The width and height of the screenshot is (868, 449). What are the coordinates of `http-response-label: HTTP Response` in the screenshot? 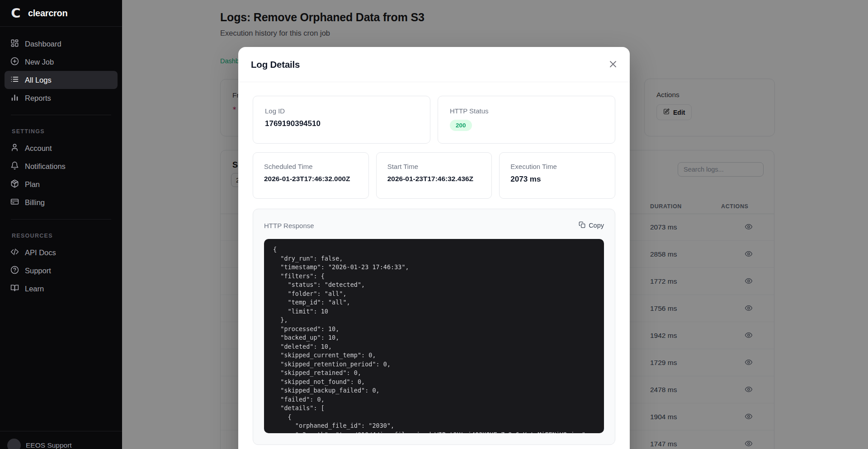 It's located at (289, 226).